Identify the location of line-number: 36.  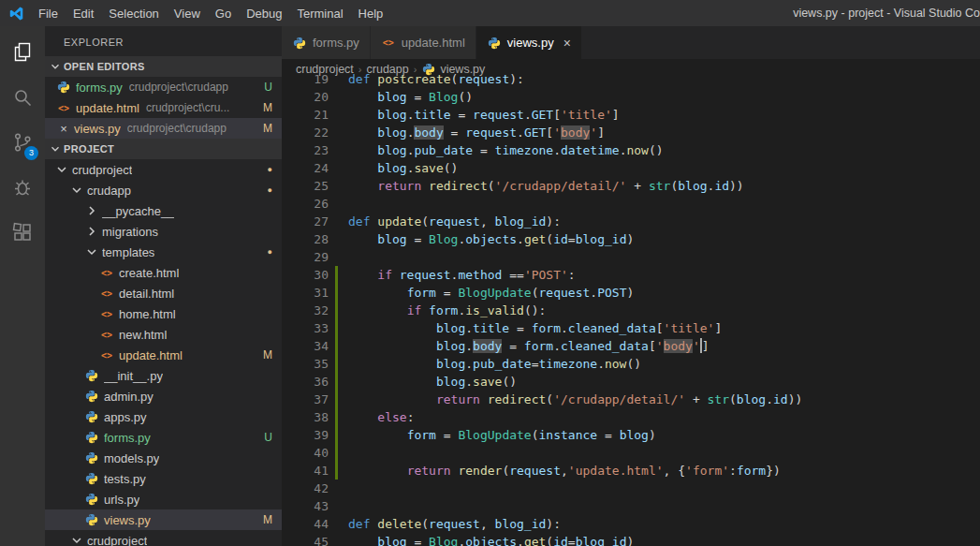
(305, 382).